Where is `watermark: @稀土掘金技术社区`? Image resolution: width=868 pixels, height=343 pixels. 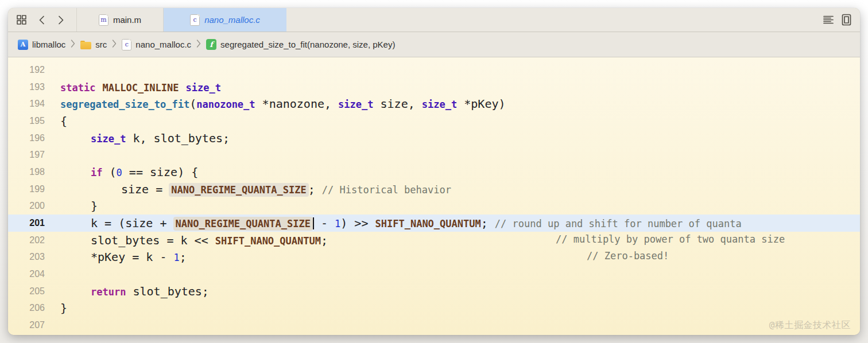
watermark: @稀土掘金技术社区 is located at coordinates (810, 326).